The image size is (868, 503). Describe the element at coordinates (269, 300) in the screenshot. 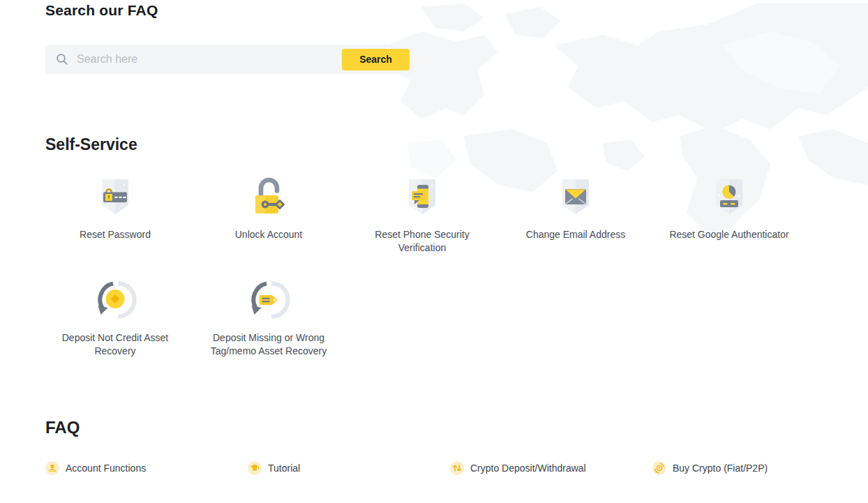

I see `recovery-tag-icon` at that location.